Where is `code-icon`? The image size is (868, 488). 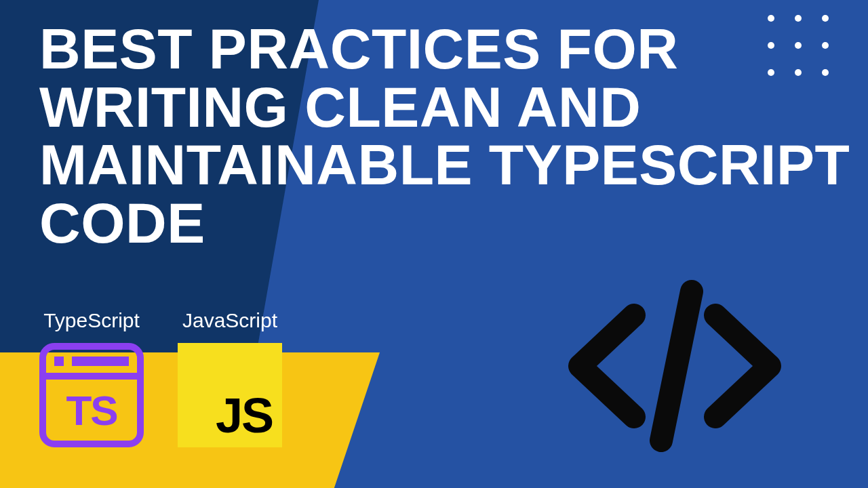 code-icon is located at coordinates (675, 366).